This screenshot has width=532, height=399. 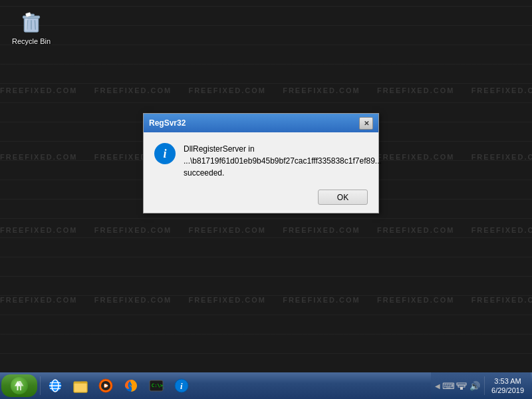 What do you see at coordinates (484, 386) in the screenshot?
I see `tray-divider` at bounding box center [484, 386].